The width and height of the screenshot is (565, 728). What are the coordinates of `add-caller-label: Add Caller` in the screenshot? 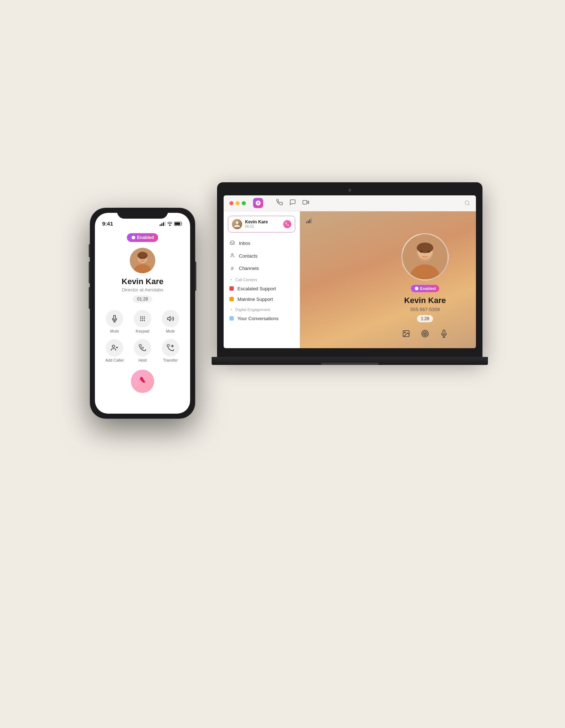 It's located at (115, 360).